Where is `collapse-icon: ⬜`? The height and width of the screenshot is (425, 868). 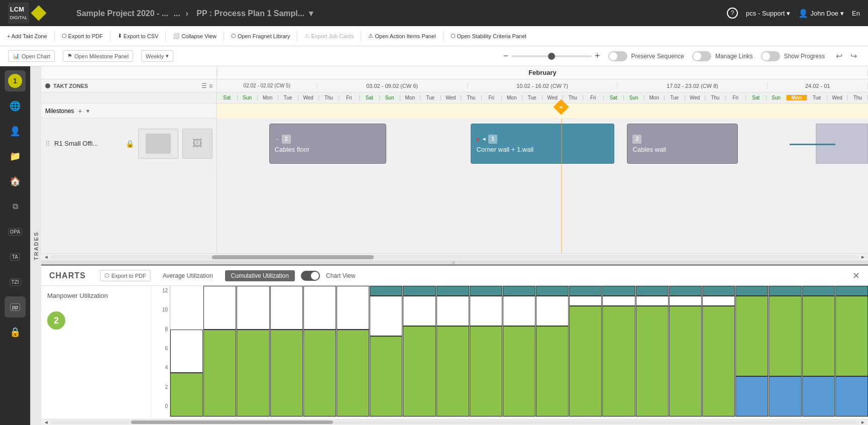
collapse-icon: ⬜ is located at coordinates (176, 36).